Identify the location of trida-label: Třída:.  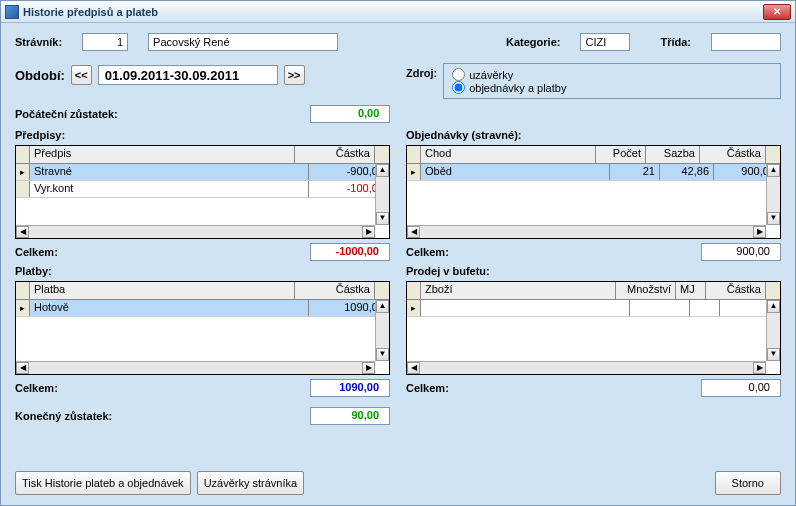
(676, 42).